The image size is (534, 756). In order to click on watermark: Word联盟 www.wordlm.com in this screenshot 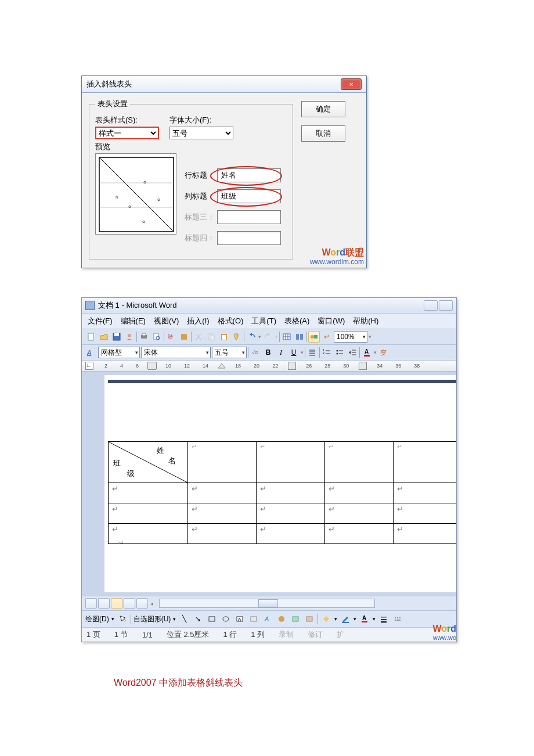, I will do `click(337, 257)`.